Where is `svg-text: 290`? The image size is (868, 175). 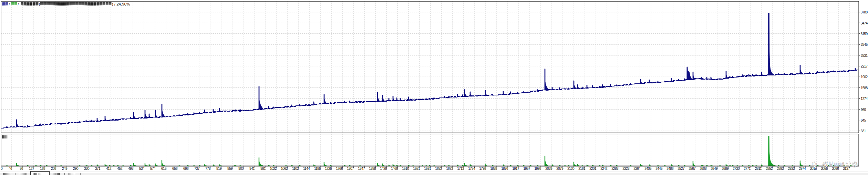 svg-text: 290 is located at coordinates (76, 169).